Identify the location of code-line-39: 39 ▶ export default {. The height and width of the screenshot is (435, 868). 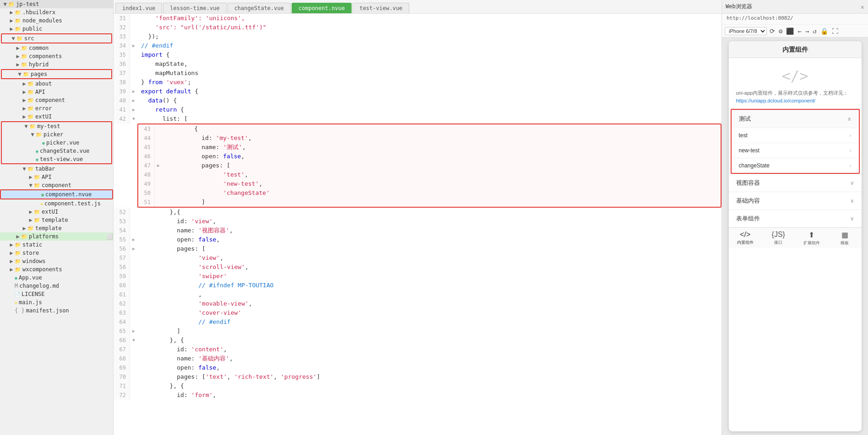
(418, 91).